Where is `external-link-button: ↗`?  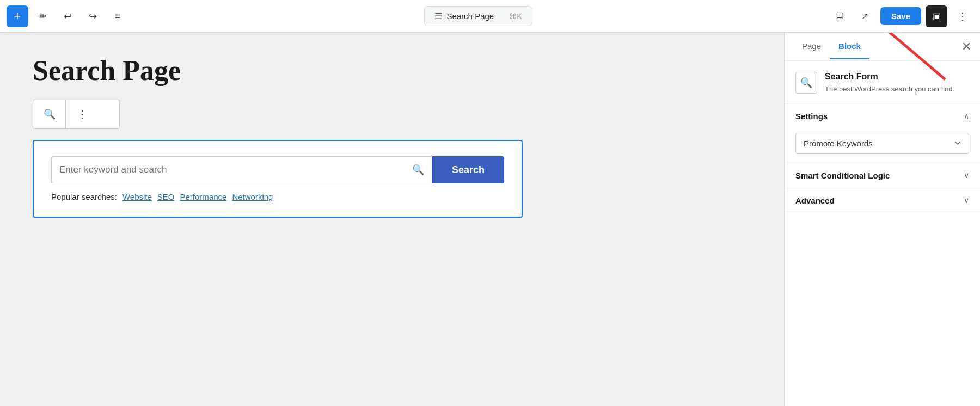
external-link-button: ↗ is located at coordinates (865, 16).